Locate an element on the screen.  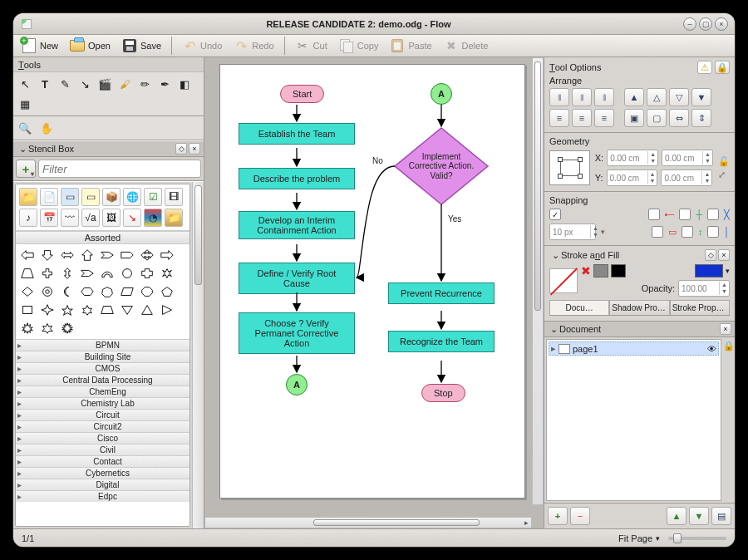
fav-formula-icon: √a is located at coordinates (91, 218).